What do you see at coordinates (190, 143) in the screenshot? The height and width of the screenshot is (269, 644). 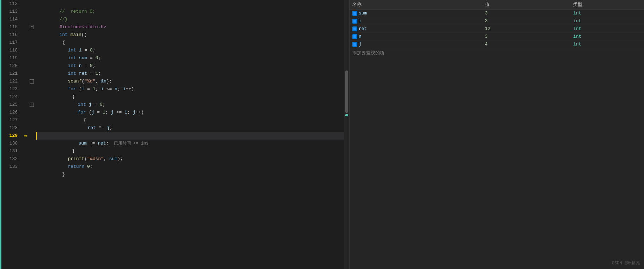 I see `code-line-130: }` at bounding box center [190, 143].